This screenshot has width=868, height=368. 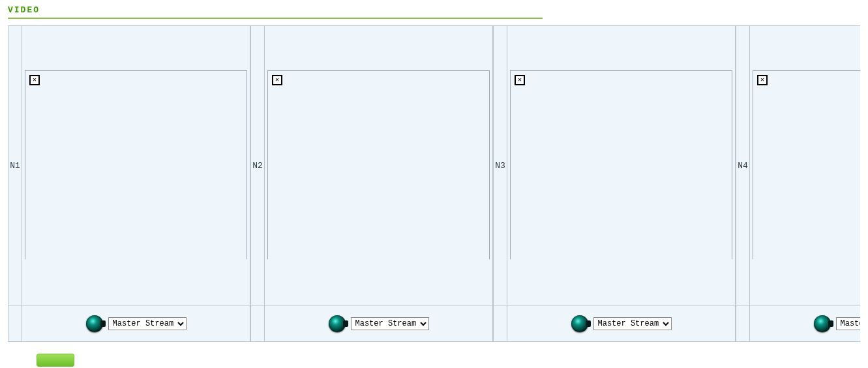 What do you see at coordinates (434, 324) in the screenshot?
I see `video-footer-row: Master Stream Master Stream Master Strea…` at bounding box center [434, 324].